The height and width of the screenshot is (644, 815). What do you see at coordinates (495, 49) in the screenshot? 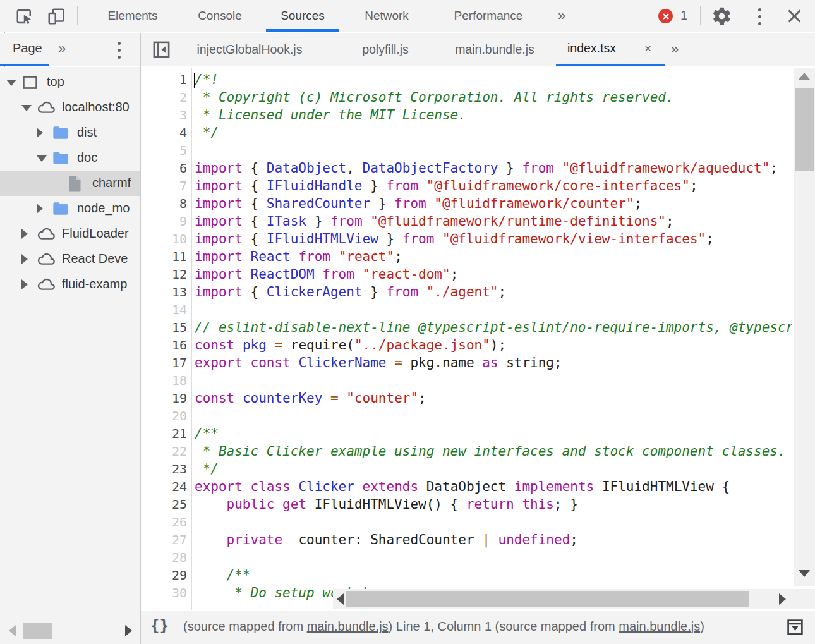
I see `file-tab-main.bundle.js: main.bundle.js` at bounding box center [495, 49].